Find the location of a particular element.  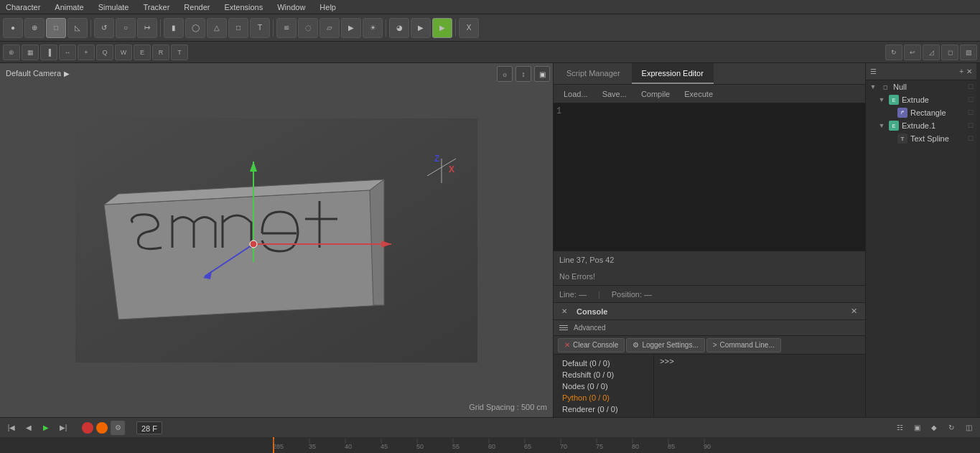

toolbar-move: ↺ is located at coordinates (104, 28).